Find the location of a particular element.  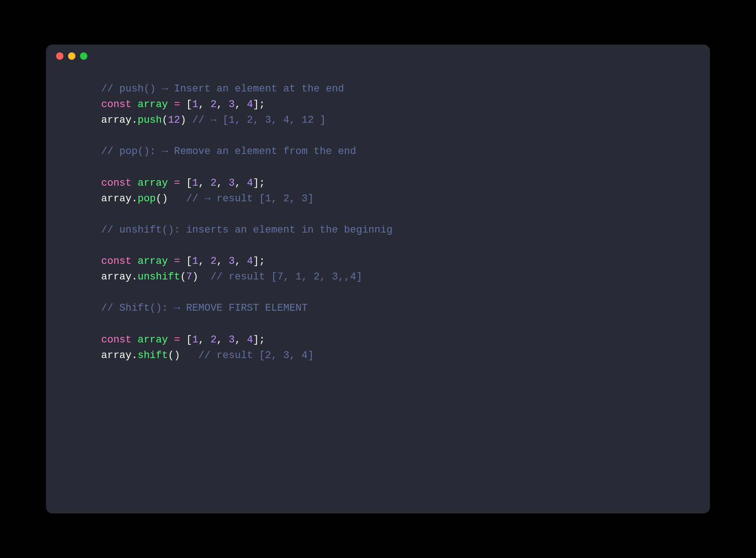

zoom-icon is located at coordinates (84, 56).